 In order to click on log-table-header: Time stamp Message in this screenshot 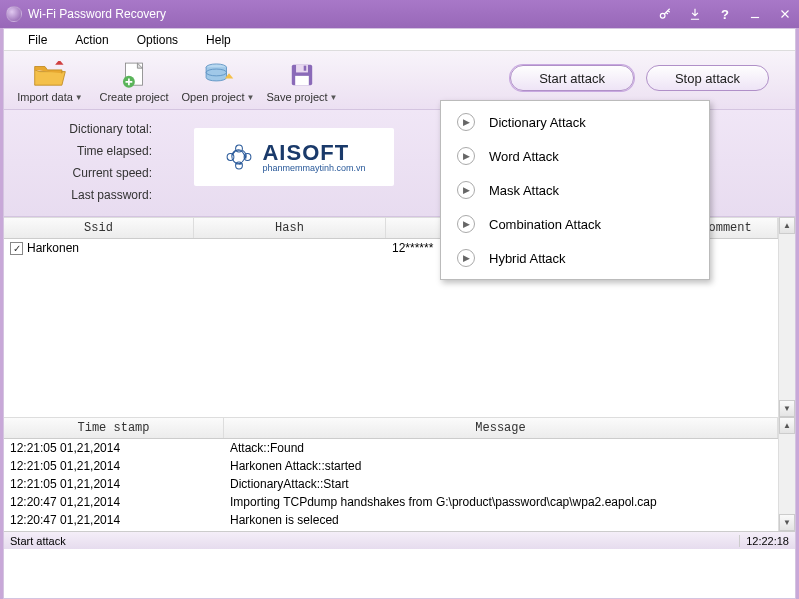, I will do `click(391, 428)`.